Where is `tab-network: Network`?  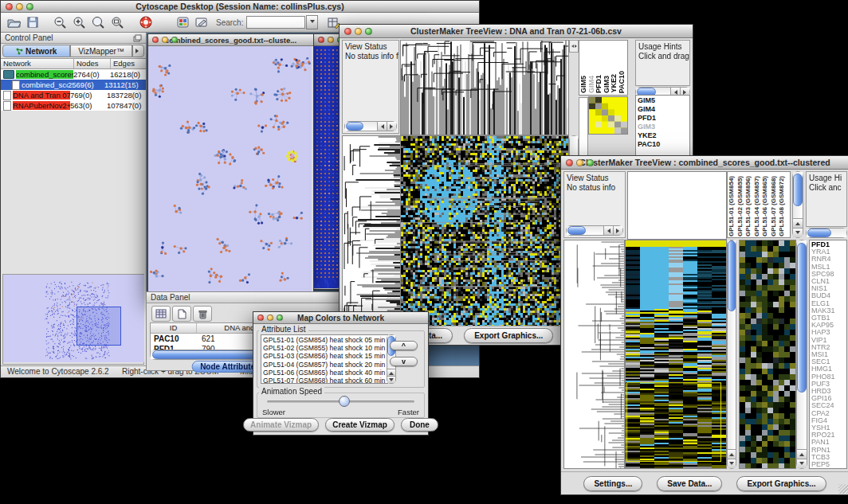
tab-network: Network is located at coordinates (37, 51).